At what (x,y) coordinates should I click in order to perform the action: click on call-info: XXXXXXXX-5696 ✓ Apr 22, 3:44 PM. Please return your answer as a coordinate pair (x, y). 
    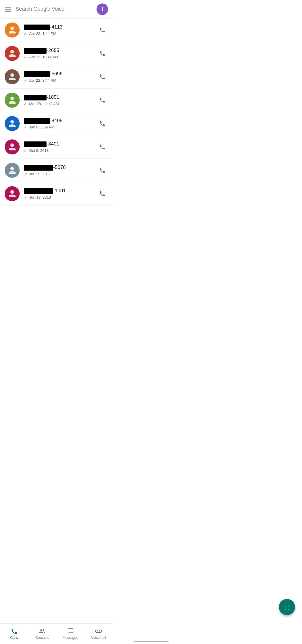
    Looking at the image, I should click on (60, 77).